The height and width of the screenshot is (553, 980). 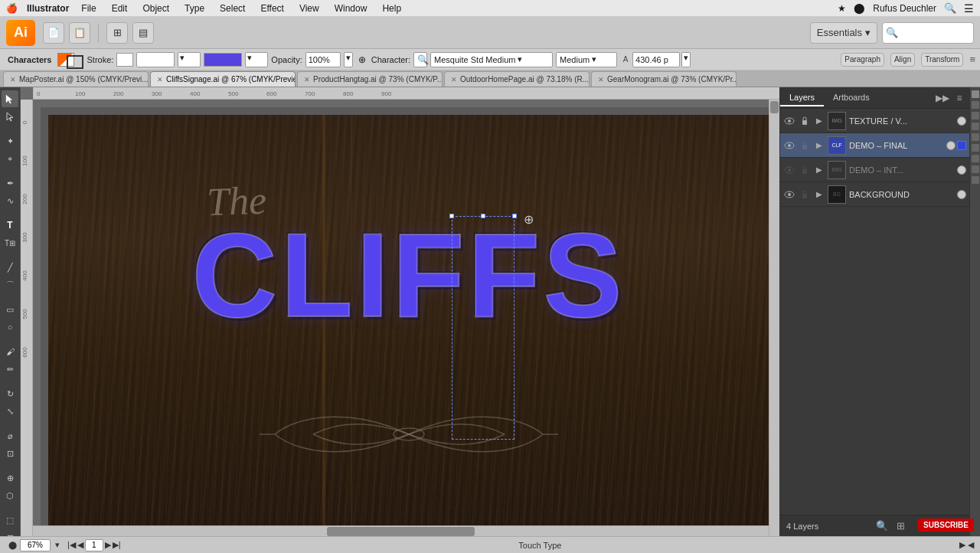 I want to click on prev-page-button: ◀, so click(x=80, y=545).